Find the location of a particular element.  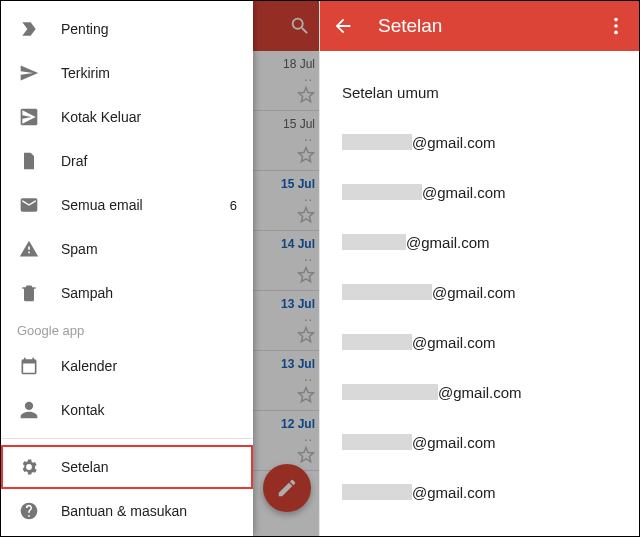

drawer-item-trash: Sampah is located at coordinates (127, 293).